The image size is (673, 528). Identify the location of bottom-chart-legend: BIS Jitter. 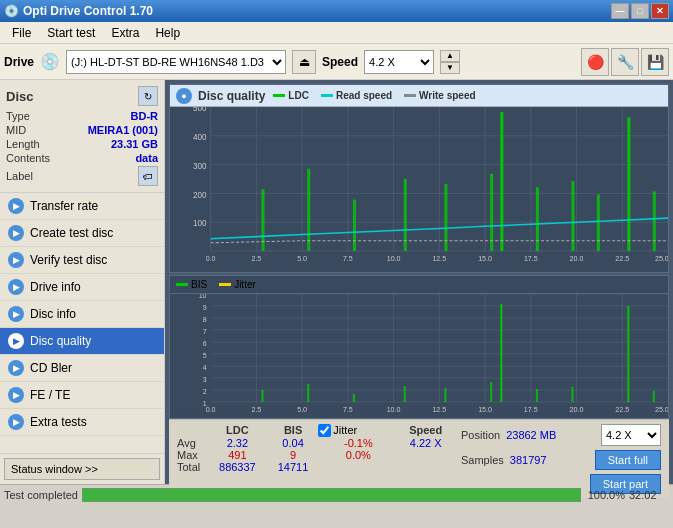
(216, 284).